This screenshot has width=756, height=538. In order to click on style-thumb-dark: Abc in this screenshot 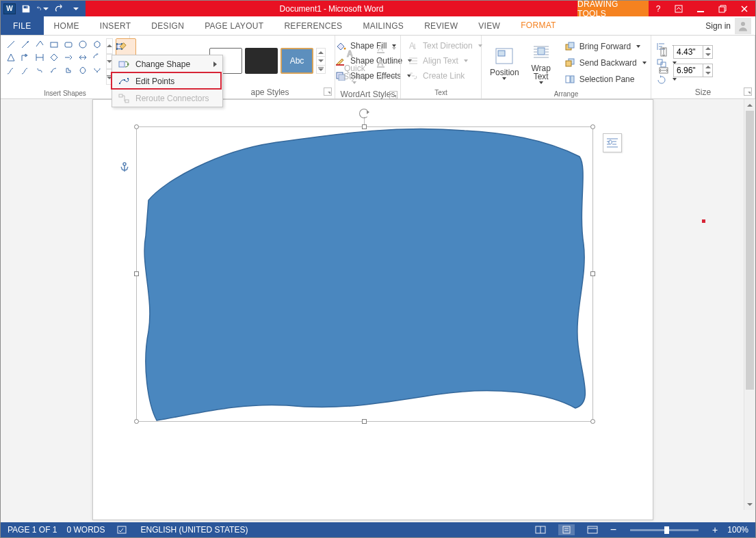, I will do `click(261, 61)`.